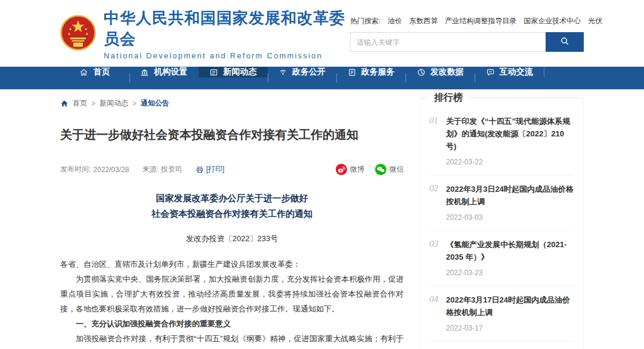 This screenshot has width=644, height=349. Describe the element at coordinates (232, 324) in the screenshot. I see `article-paragraph: 一、充分认识加强投融资合作对接的重要意义` at that location.